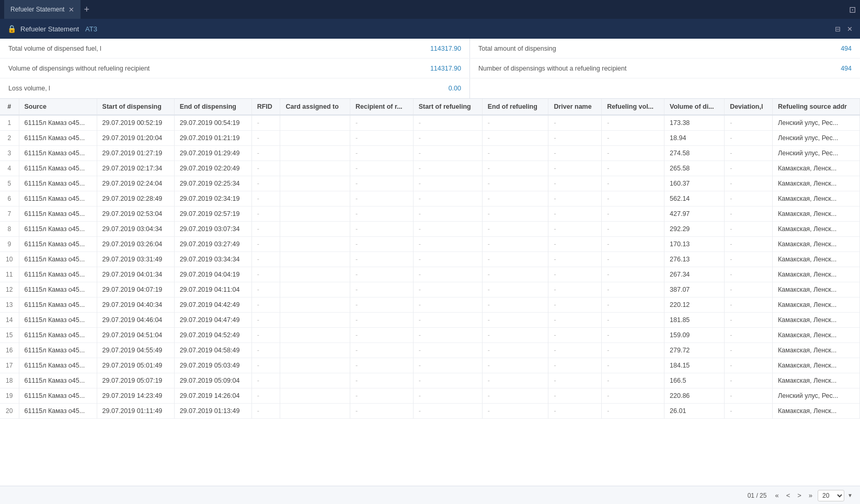 The height and width of the screenshot is (504, 860). I want to click on total-amount-label: Total amount of dispensing, so click(634, 49).